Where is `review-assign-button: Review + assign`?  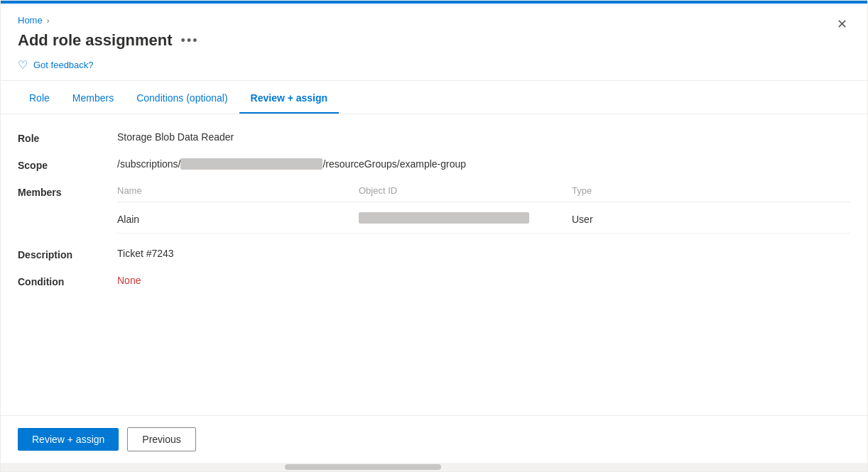 review-assign-button: Review + assign is located at coordinates (68, 439).